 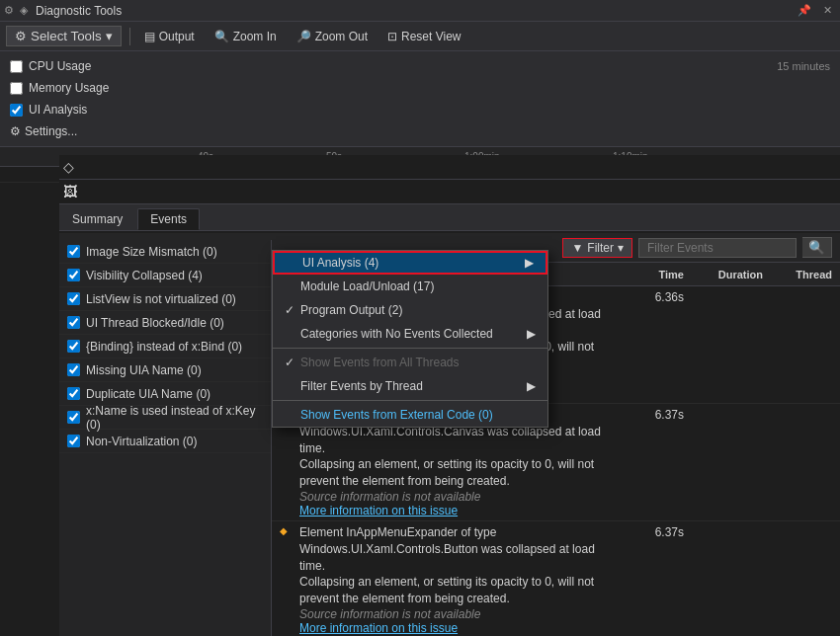 I want to click on dropdown-all-threads: ✓ Show Events from All Threads, so click(x=410, y=362).